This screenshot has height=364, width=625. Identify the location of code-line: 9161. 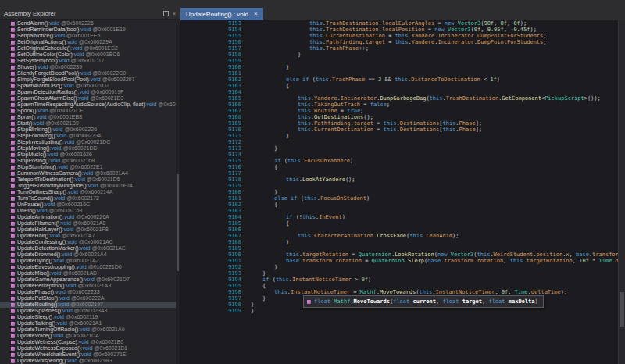
(403, 73).